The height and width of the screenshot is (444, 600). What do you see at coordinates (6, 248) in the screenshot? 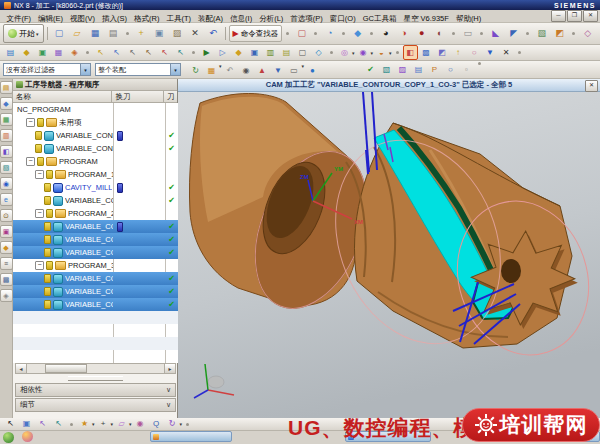
I see `manufacturing-wizard-icon: ◆` at bounding box center [6, 248].